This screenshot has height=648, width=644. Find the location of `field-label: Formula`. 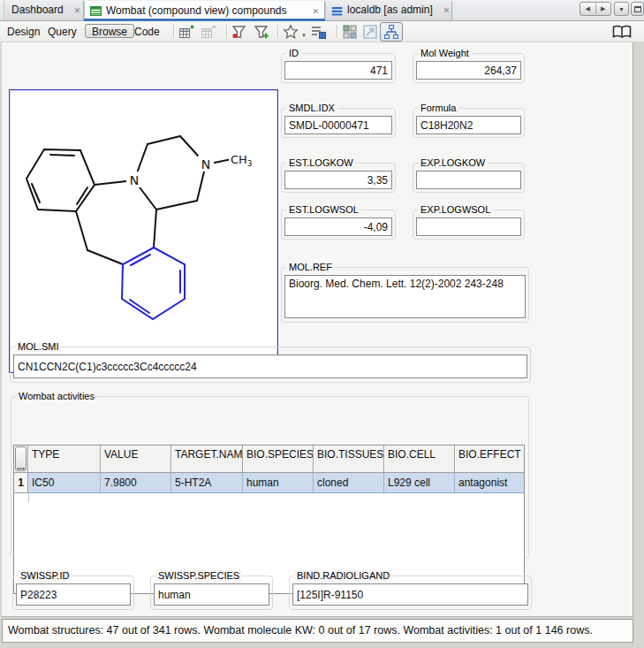

field-label: Formula is located at coordinates (438, 108).